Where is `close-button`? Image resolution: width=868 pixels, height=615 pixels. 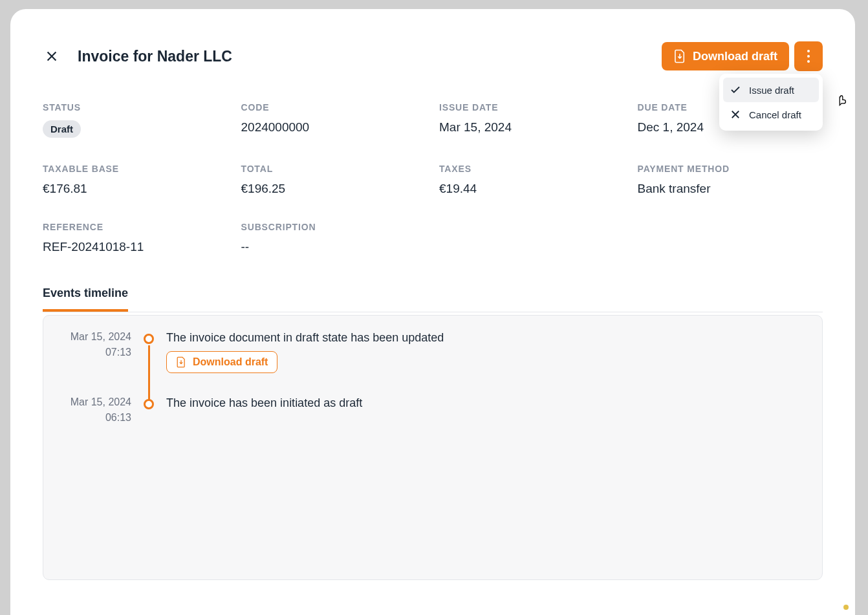
close-button is located at coordinates (52, 56).